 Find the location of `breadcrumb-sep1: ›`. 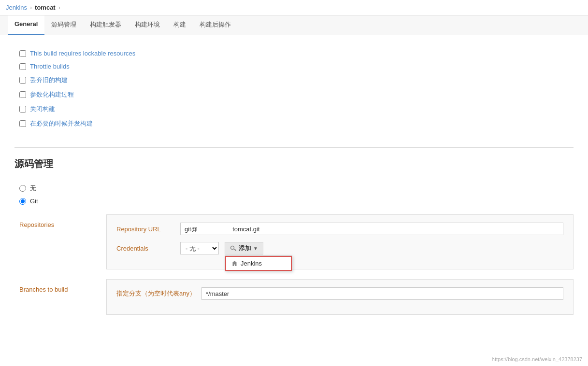

breadcrumb-sep1: › is located at coordinates (31, 8).